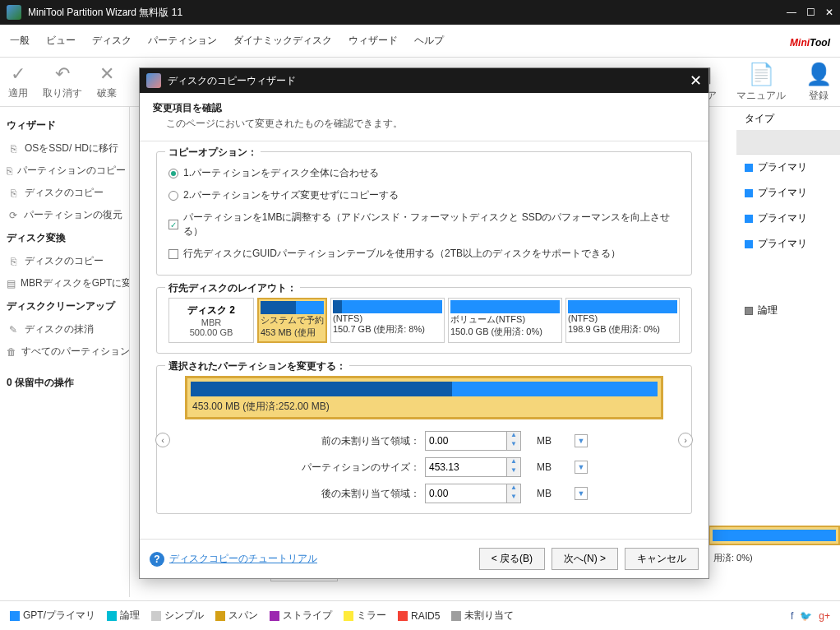  Describe the element at coordinates (53, 615) in the screenshot. I see `legend-gpt: GPT/プライマリ` at that location.